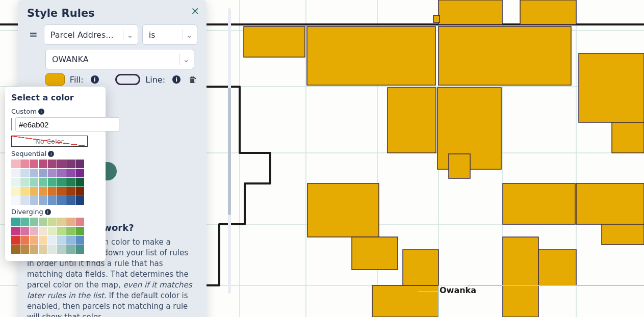 This screenshot has width=644, height=317. Describe the element at coordinates (12, 124) in the screenshot. I see `custom-color-swatch` at that location.